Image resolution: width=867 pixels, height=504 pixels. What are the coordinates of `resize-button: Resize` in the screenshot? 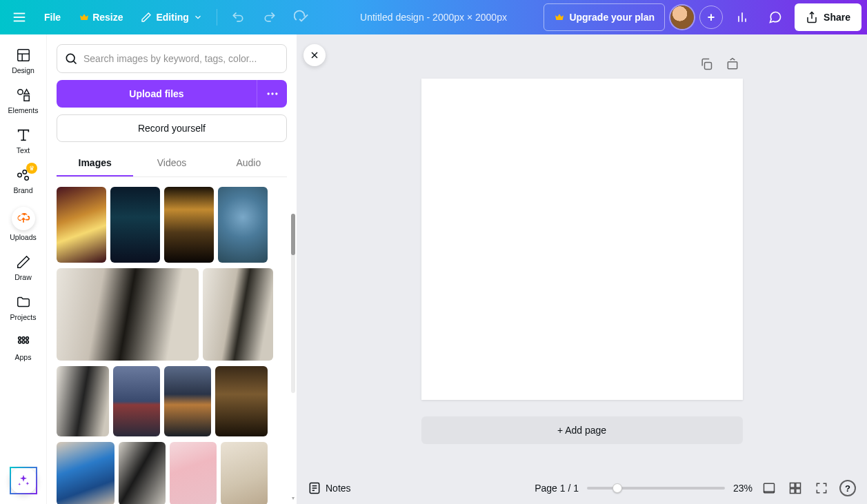 It's located at (101, 17).